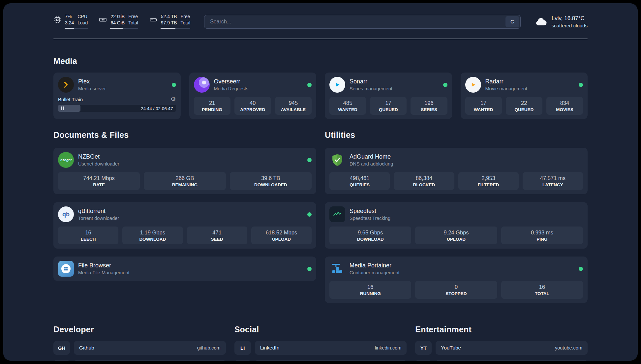 Image resolution: width=641 pixels, height=364 pixels. I want to click on app-card-filebrowser: File Browser Media File Management, so click(185, 269).